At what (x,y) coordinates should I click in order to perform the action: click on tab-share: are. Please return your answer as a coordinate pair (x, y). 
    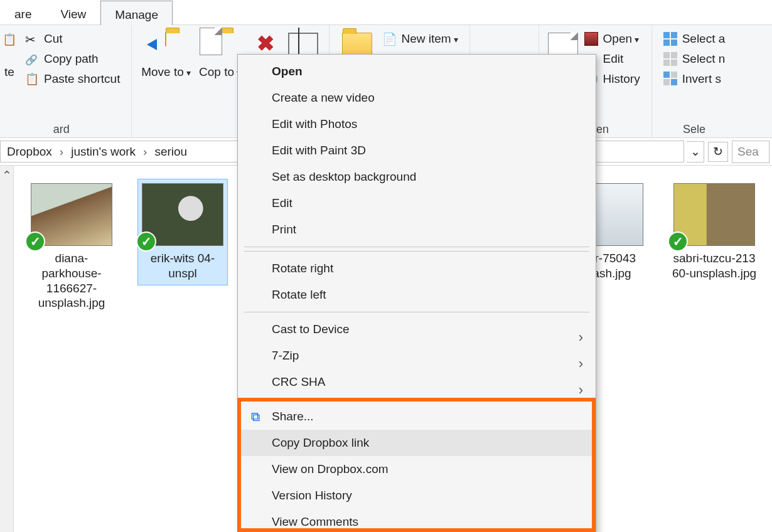
    Looking at the image, I should click on (23, 13).